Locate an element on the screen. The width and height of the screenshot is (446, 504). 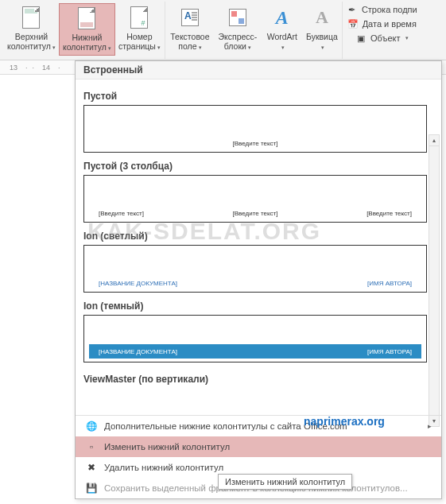
gallery-item-empty3: [Введите текст] [Введите текст] [Введите… is located at coordinates (255, 199).